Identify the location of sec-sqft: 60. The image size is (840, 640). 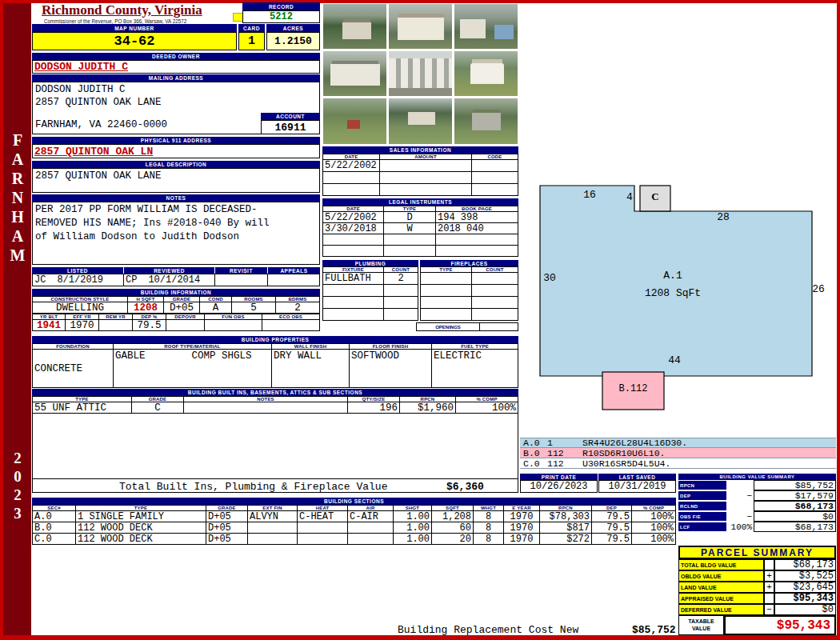
(453, 528).